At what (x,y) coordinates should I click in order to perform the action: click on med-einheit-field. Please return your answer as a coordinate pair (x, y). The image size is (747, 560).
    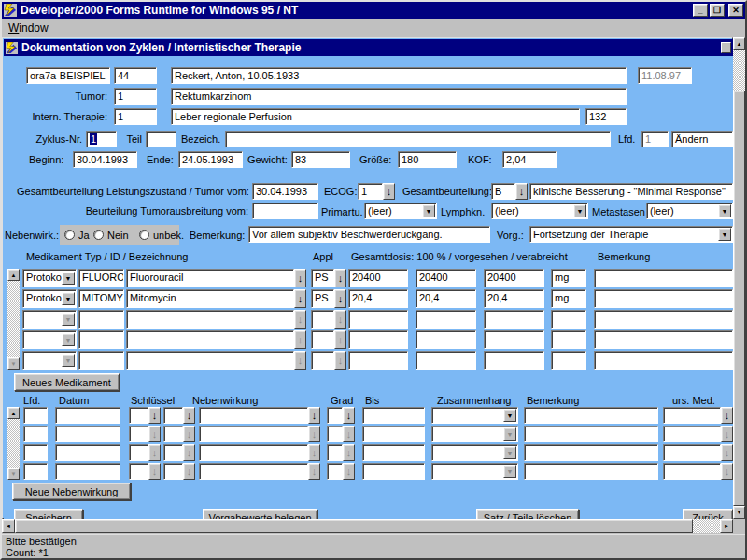
    Looking at the image, I should click on (569, 319).